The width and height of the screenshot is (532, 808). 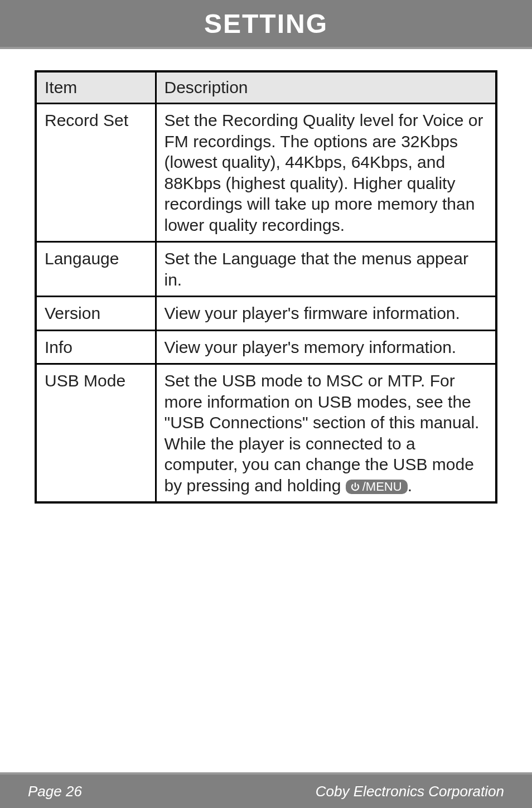 I want to click on cell-description: View your player's firmware information., so click(x=326, y=313).